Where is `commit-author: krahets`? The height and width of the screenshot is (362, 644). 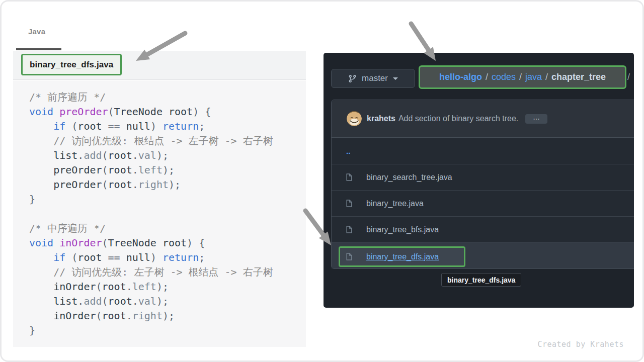
commit-author: krahets is located at coordinates (381, 119).